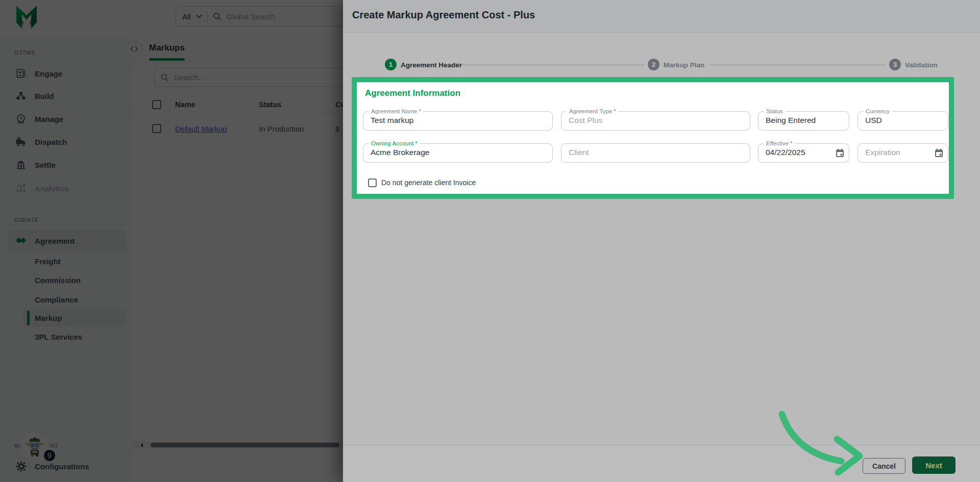  Describe the element at coordinates (903, 121) in the screenshot. I see `currency-field: Currency USD` at that location.